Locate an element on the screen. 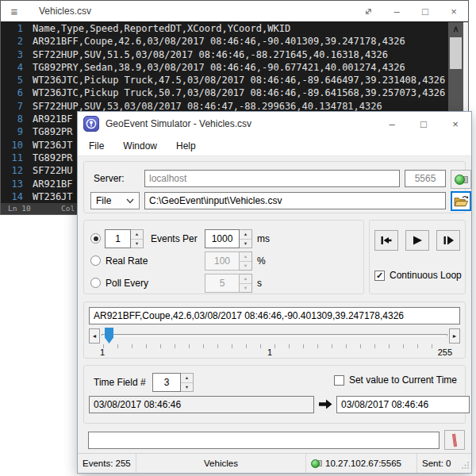 This screenshot has width=476, height=476. connection-group: Server: localhost 5565 File C:\GeoEvent\… is located at coordinates (274, 187).